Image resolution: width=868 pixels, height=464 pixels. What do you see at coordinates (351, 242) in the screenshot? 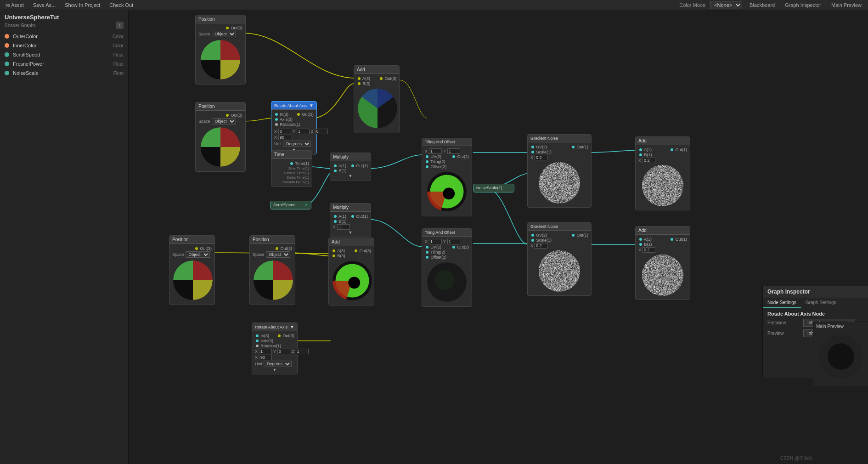
I see `node-add2-header: Add` at bounding box center [351, 242].